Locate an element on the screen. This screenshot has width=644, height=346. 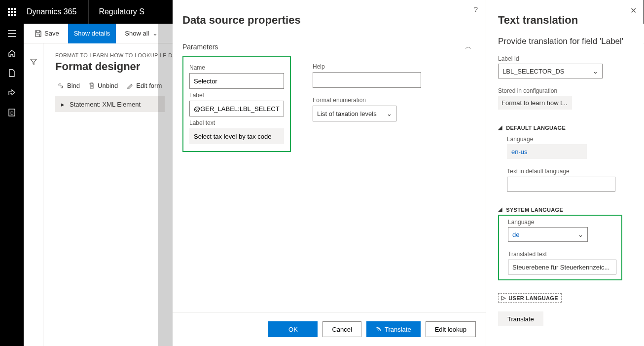
save-label: Save is located at coordinates (52, 34).